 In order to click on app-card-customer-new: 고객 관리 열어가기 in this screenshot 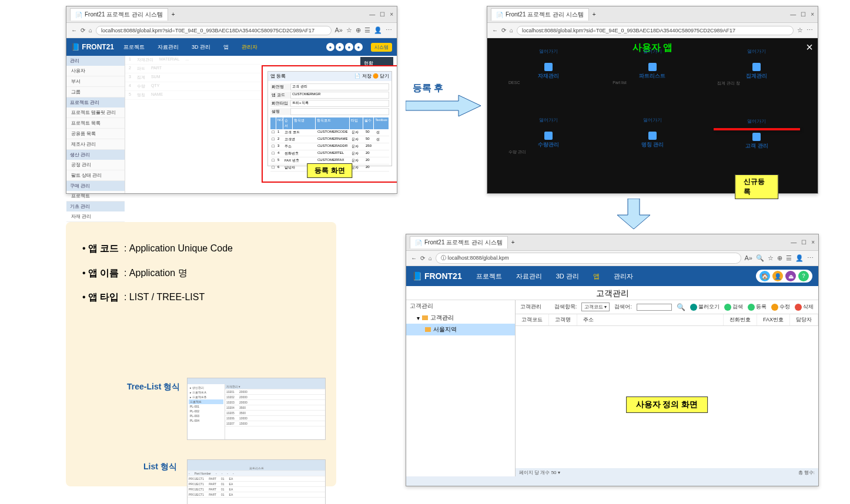, I will do `click(757, 129)`.